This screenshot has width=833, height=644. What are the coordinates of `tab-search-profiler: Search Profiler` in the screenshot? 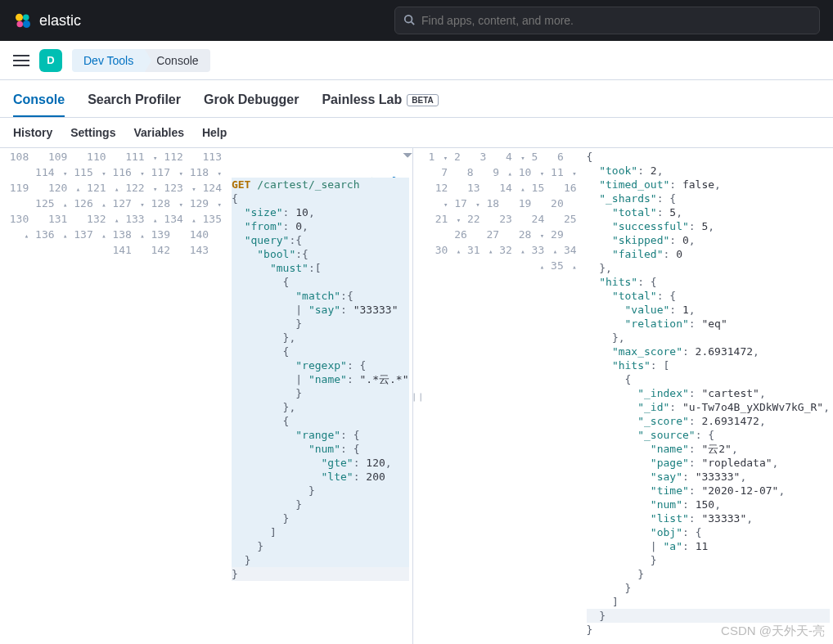 It's located at (134, 101).